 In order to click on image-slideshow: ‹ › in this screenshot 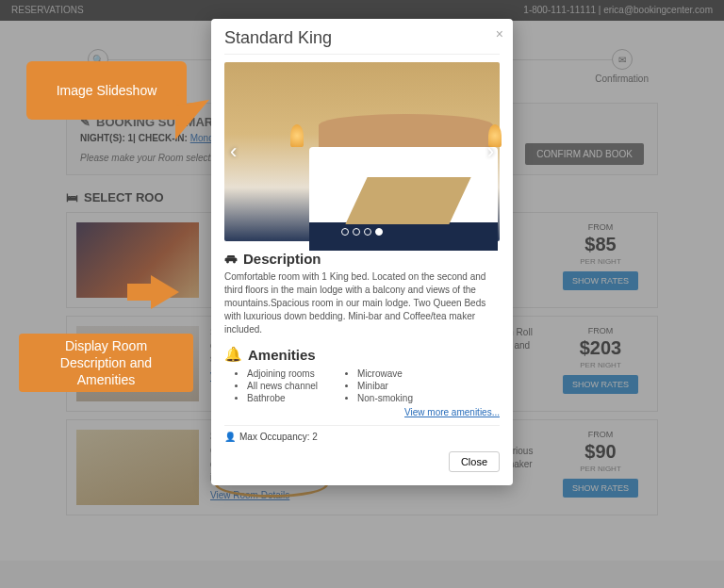, I will do `click(362, 152)`.